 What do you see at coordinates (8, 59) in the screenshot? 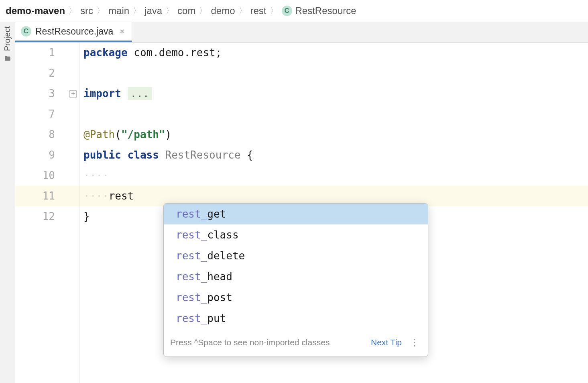
I see `folder-icon` at bounding box center [8, 59].